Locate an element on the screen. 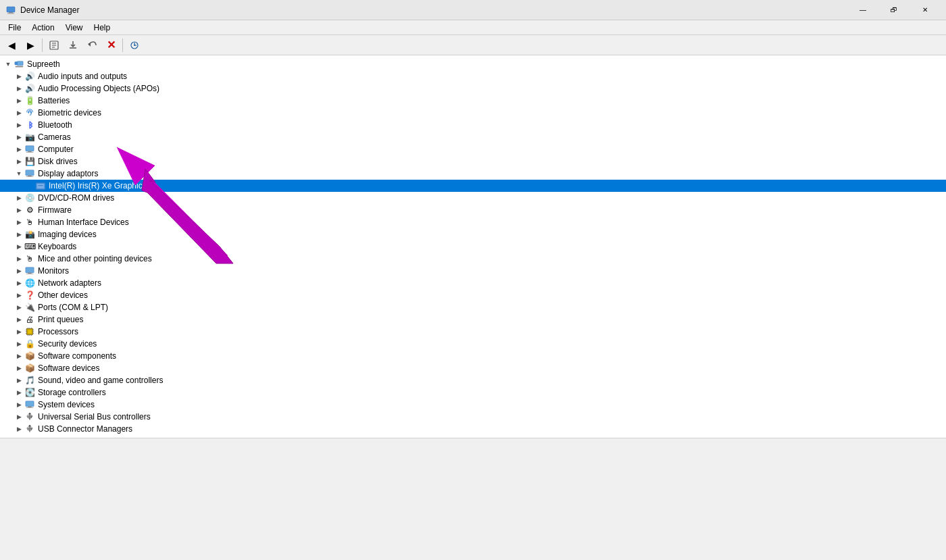  ports-label: Ports (COM & LPT) is located at coordinates (73, 307).